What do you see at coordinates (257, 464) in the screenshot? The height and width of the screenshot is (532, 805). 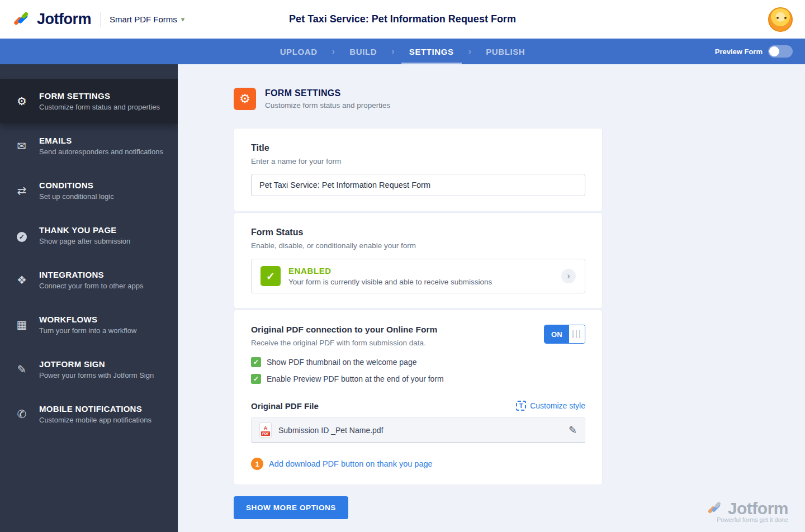 I see `step-badge: 1` at bounding box center [257, 464].